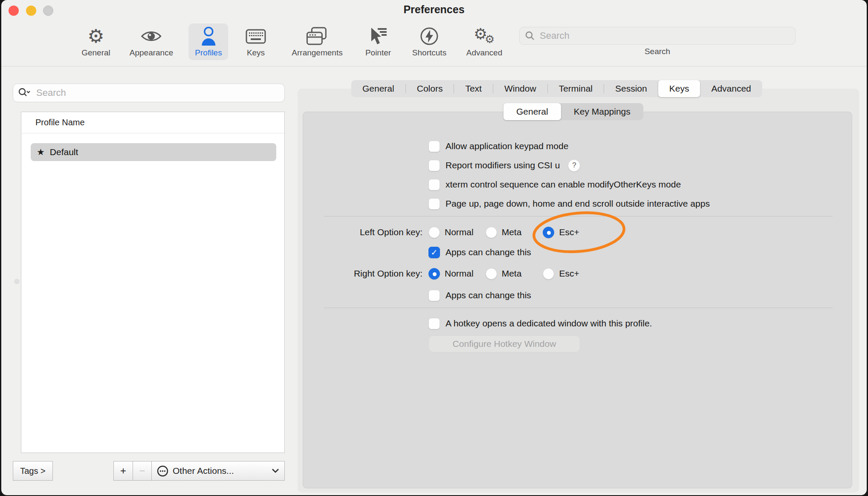 The image size is (868, 496). I want to click on tab-general: General, so click(379, 89).